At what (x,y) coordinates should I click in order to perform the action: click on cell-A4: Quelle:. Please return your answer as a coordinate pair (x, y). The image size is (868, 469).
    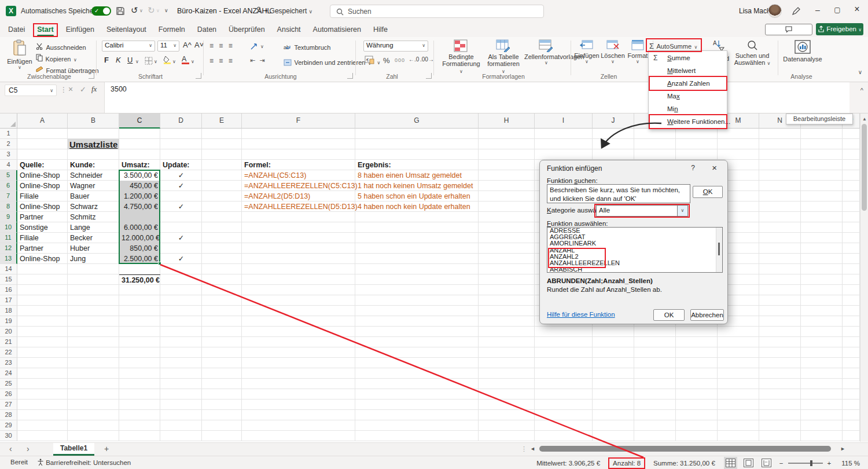
    Looking at the image, I should click on (43, 165).